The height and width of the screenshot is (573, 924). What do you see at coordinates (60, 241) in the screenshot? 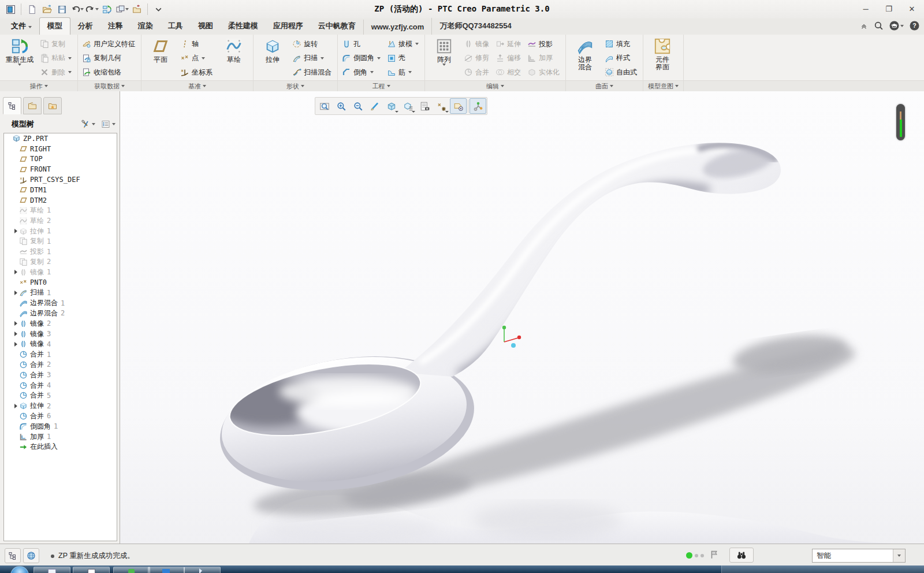
I see `tree-item-复制-1: 复制1` at bounding box center [60, 241].